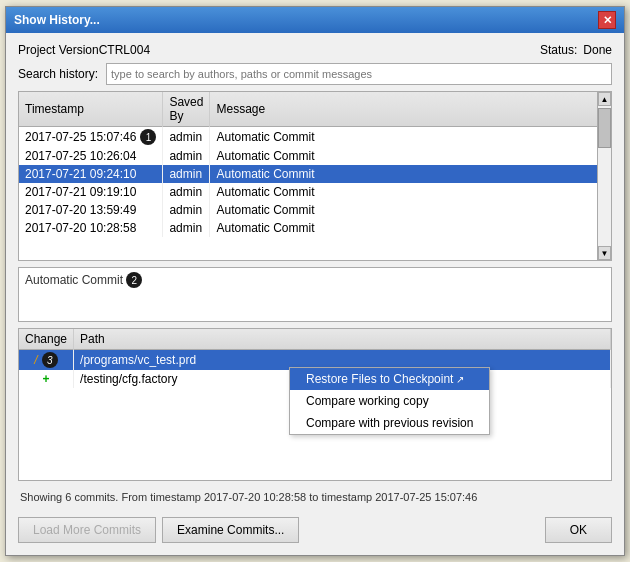 Image resolution: width=630 pixels, height=562 pixels. What do you see at coordinates (315, 228) in the screenshot?
I see `commits-table-row: 2017-07-20 10:28:58adminAutomatic Commit` at bounding box center [315, 228].